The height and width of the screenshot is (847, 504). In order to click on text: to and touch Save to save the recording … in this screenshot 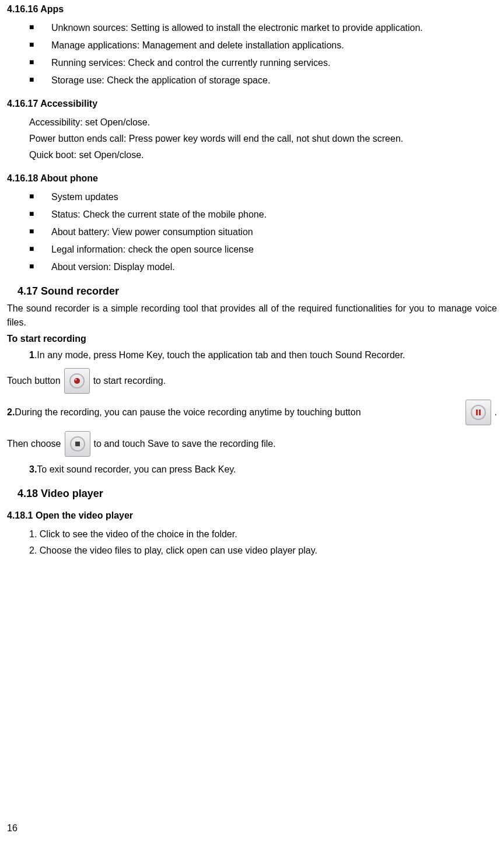, I will do `click(185, 444)`.